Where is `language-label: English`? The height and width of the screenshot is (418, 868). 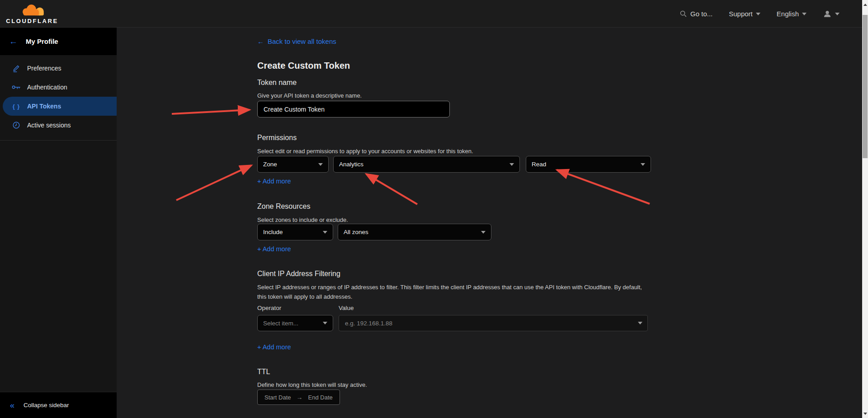
language-label: English is located at coordinates (788, 14).